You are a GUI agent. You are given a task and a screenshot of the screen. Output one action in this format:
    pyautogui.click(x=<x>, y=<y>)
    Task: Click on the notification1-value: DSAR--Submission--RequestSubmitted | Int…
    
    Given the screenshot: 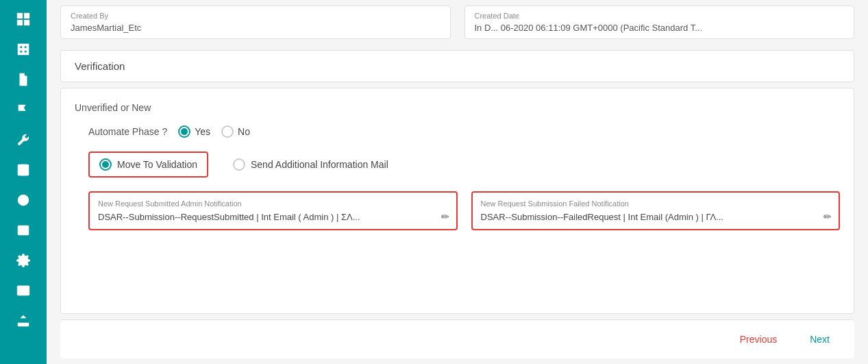 What is the action you would take?
    pyautogui.click(x=273, y=217)
    